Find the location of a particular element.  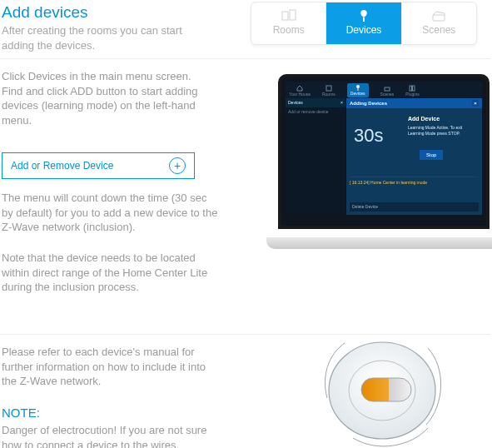

tab-label: Devices is located at coordinates (365, 30).